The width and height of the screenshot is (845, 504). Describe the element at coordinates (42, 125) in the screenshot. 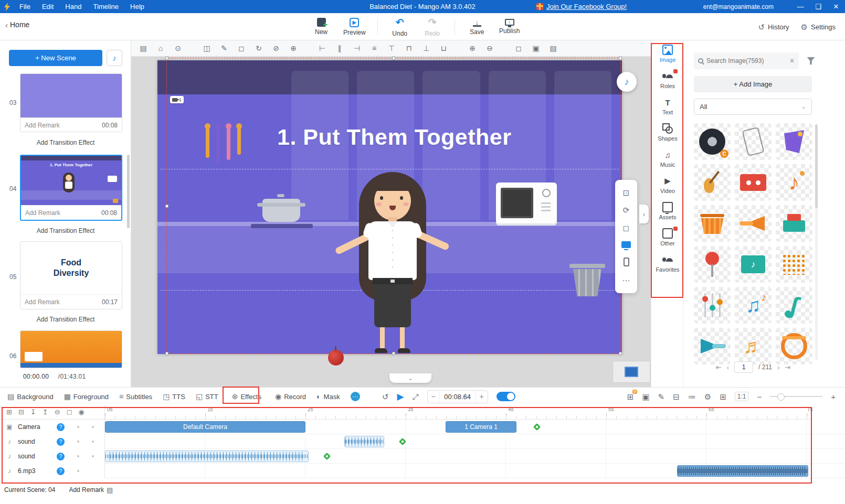

I see `remark-label: Add Remark` at that location.